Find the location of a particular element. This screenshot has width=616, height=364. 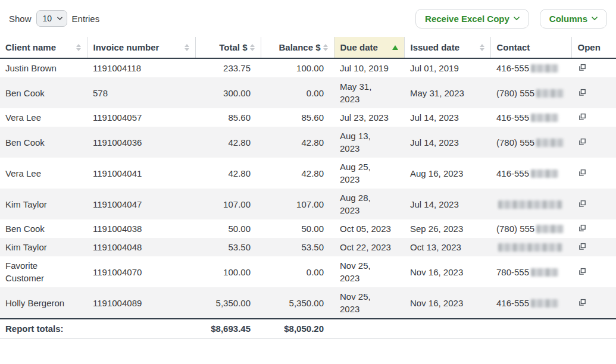

chevron-down-icon is located at coordinates (517, 18).